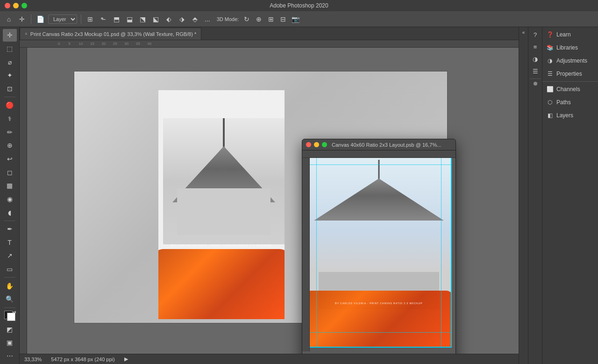 The image size is (598, 364). Describe the element at coordinates (110, 34) in the screenshot. I see `active-tab: × Print Canvas Ratio 2x3 Mockup 01.psd @…` at that location.